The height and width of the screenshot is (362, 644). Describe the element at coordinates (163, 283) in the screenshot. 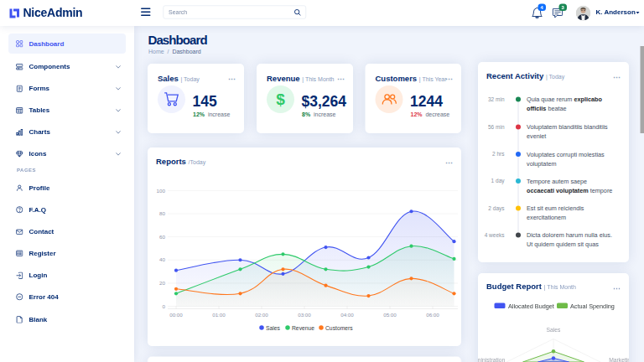

I see `svg-text: 20` at that location.